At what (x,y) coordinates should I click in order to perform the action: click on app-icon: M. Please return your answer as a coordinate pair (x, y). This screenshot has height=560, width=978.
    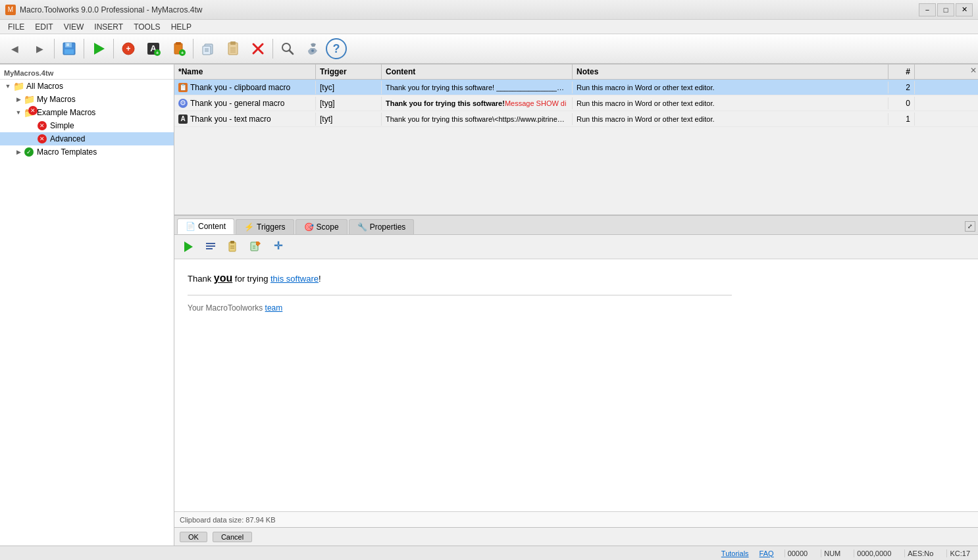
    Looking at the image, I should click on (11, 10).